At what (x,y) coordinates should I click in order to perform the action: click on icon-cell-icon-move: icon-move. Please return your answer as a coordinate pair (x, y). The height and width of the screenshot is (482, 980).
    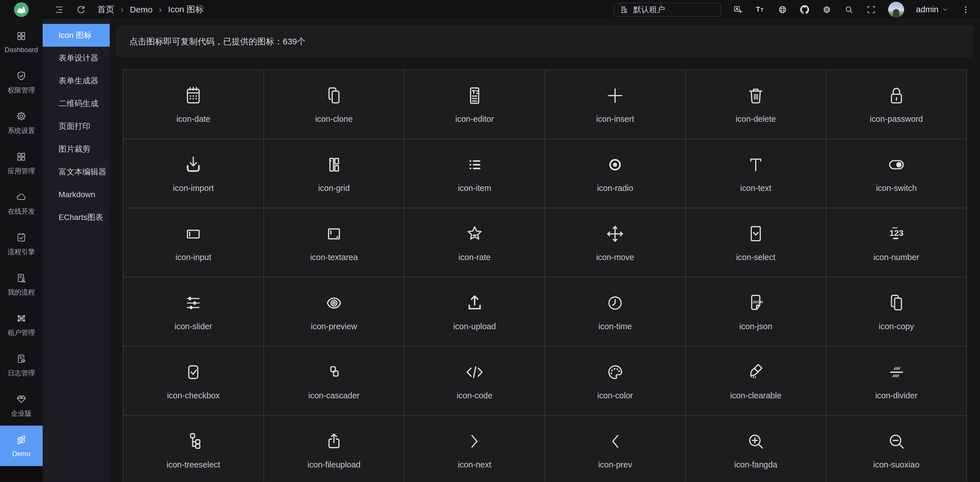
    Looking at the image, I should click on (616, 243).